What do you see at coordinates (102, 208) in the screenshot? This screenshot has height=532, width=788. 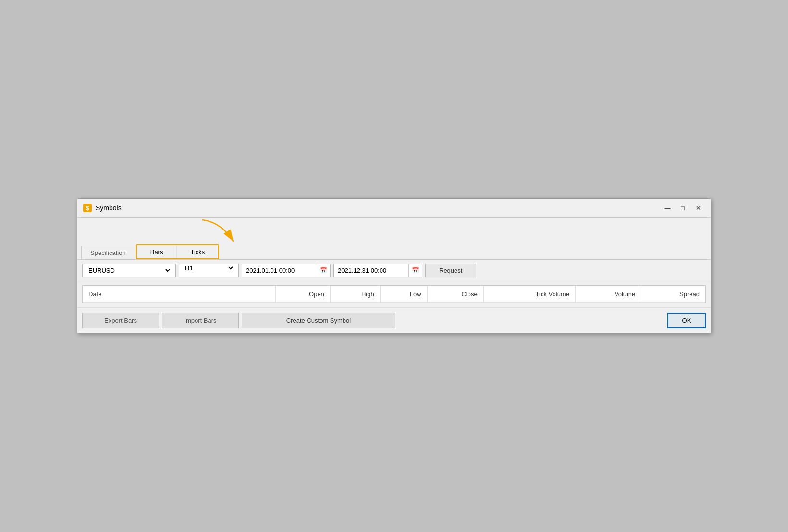 I see `title-bar-left: $ Symbols` at bounding box center [102, 208].